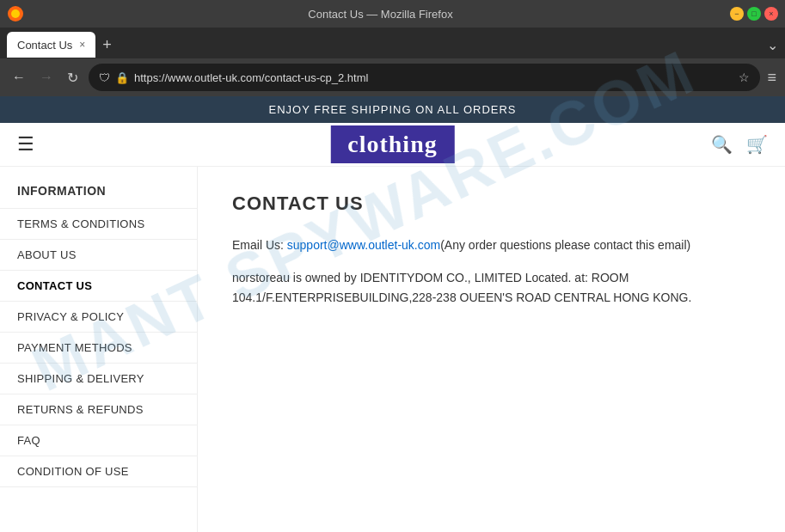 This screenshot has width=785, height=532. What do you see at coordinates (737, 14) in the screenshot?
I see `minimize-button: −` at bounding box center [737, 14].